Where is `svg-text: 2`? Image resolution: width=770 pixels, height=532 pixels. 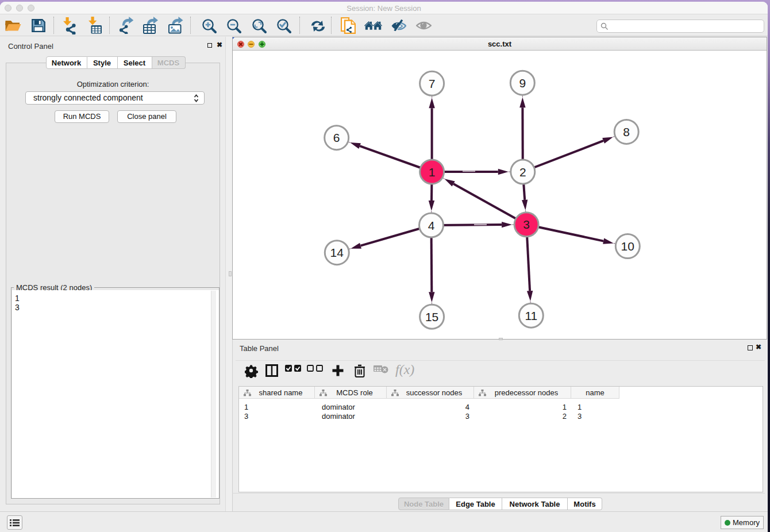
svg-text: 2 is located at coordinates (523, 172).